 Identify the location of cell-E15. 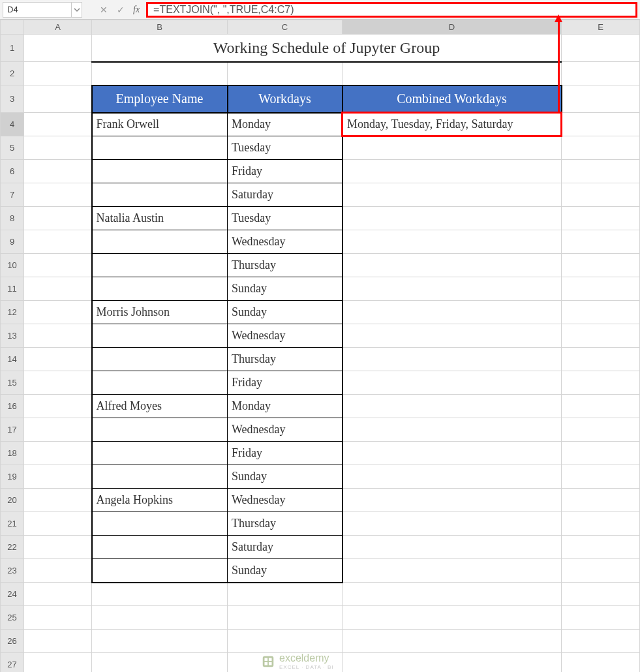
(601, 383).